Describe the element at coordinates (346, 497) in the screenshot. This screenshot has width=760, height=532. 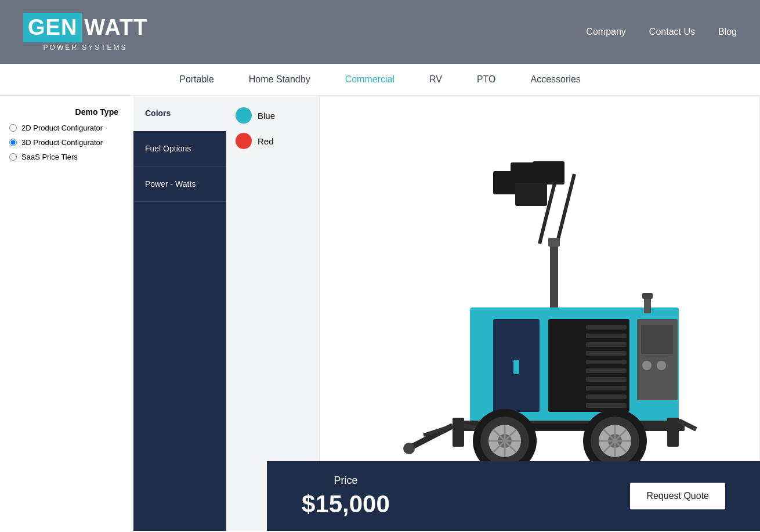
I see `price-section: Price $15,000` at that location.